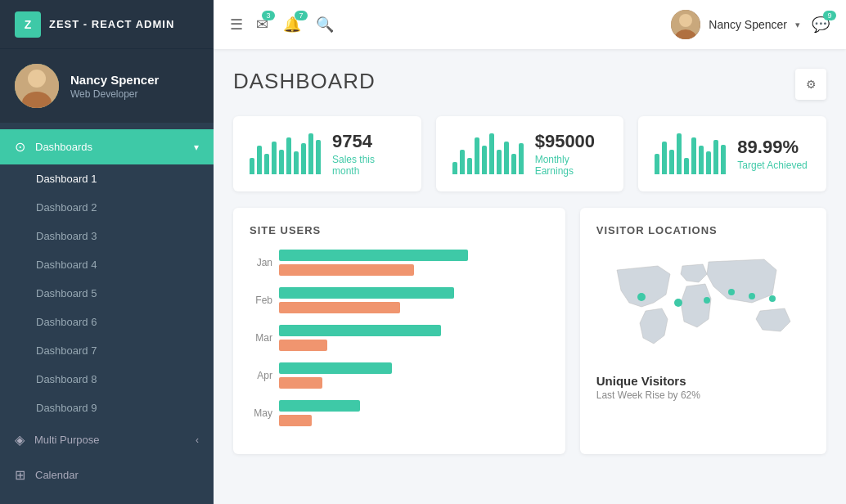  What do you see at coordinates (106, 293) in the screenshot?
I see `nav-sub-dashboard-5: Dashboard 5` at bounding box center [106, 293].